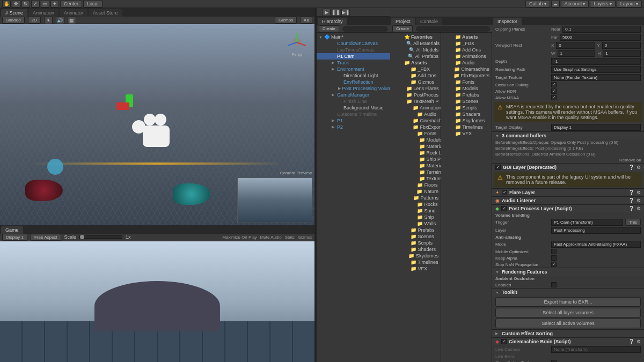 The width and height of the screenshot is (644, 362). Describe the element at coordinates (596, 231) in the screenshot. I see `layer-dropdown: Post Processing` at that location.